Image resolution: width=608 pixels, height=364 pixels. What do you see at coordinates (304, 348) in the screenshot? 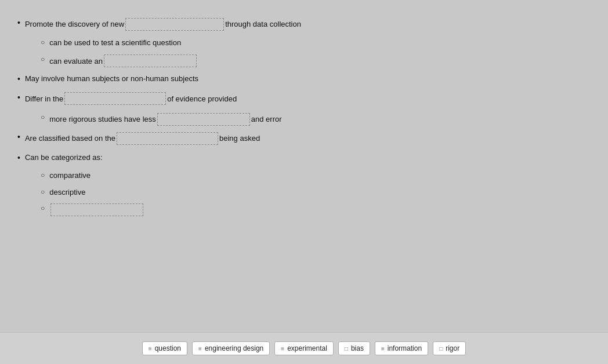
I see `chip-experimental: ≡ experimental` at bounding box center [304, 348].